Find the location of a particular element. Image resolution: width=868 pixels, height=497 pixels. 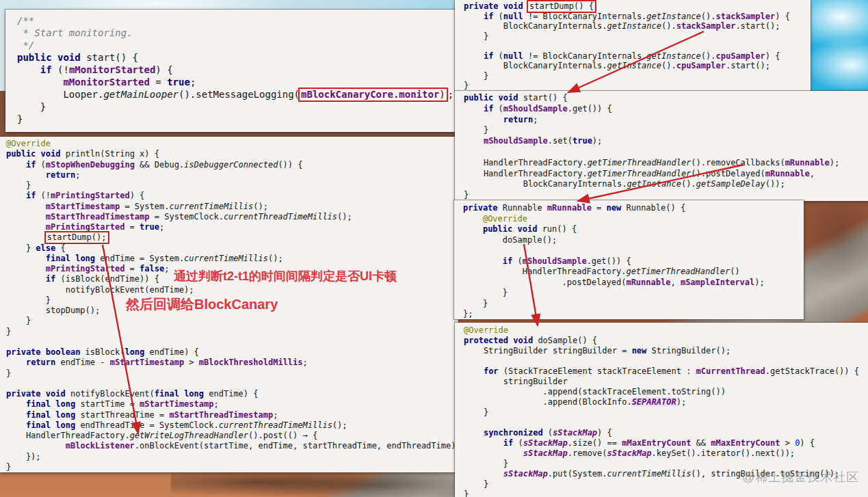

code-token: getWriteLogThreadHandler is located at coordinates (189, 435).